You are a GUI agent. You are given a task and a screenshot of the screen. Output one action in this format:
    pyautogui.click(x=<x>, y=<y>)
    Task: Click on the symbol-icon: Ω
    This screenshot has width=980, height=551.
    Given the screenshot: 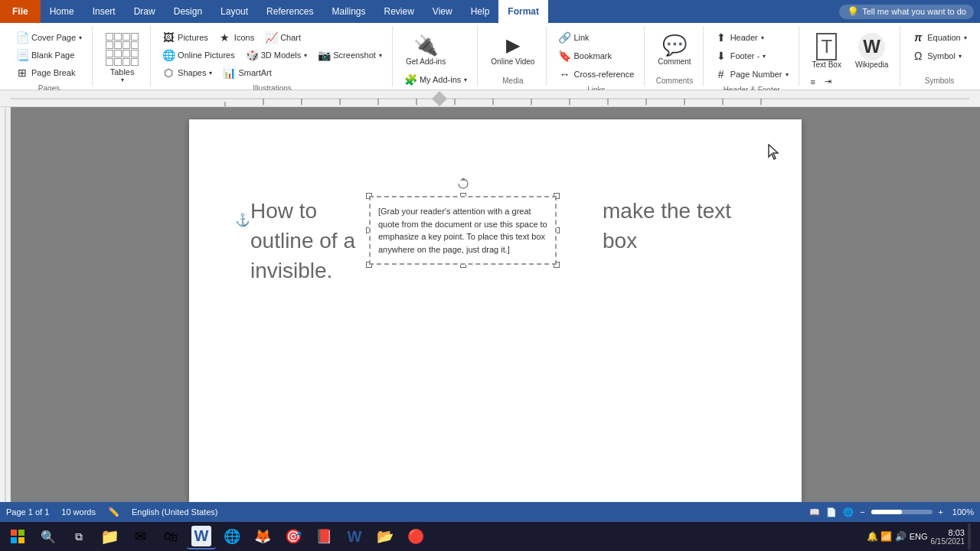 What is the action you would take?
    pyautogui.click(x=918, y=56)
    